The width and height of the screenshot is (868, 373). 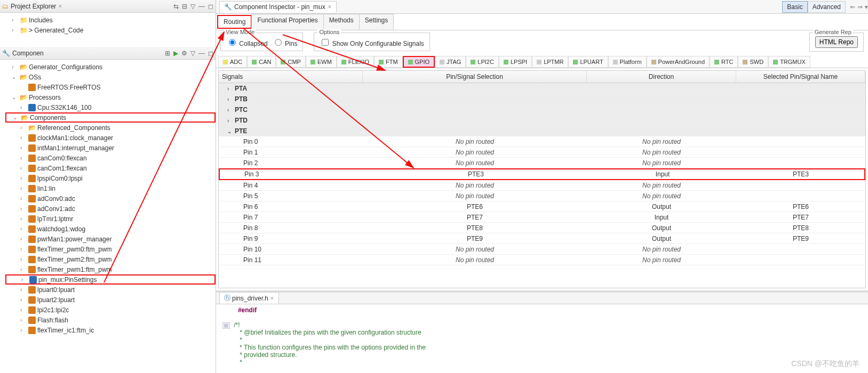 What do you see at coordinates (678, 62) in the screenshot?
I see `filter-powerandground: PowerAndGround` at bounding box center [678, 62].